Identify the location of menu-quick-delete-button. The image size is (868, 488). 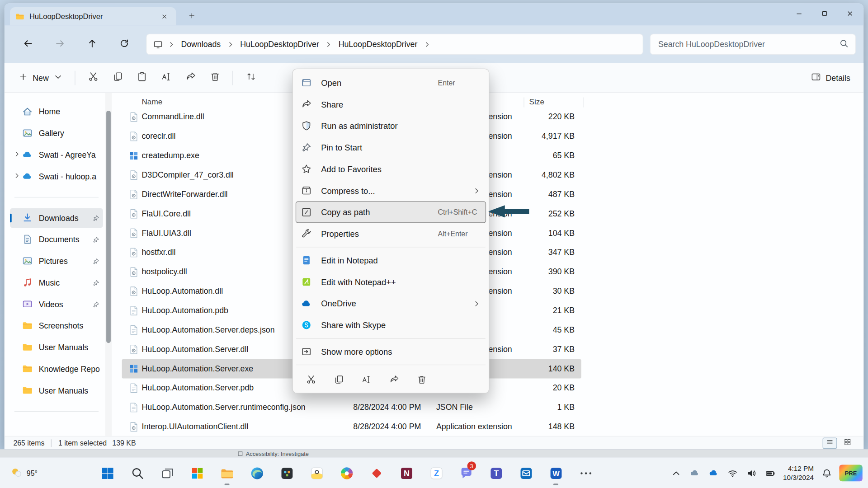
(422, 380).